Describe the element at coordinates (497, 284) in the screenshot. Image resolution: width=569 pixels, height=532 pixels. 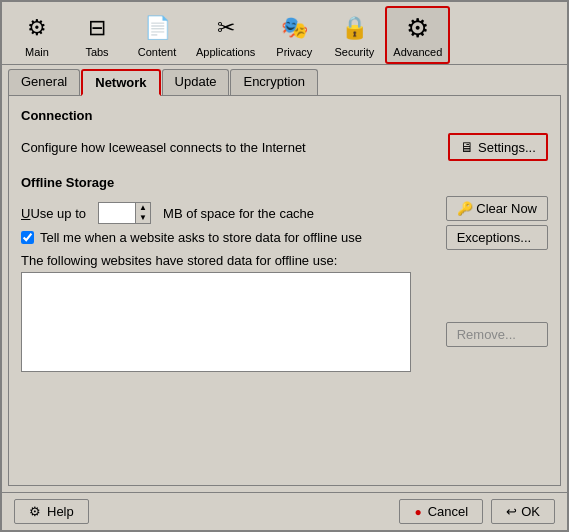
I see `offline-right-buttons: 🔑 Clear Now Exceptions... Remove...` at that location.